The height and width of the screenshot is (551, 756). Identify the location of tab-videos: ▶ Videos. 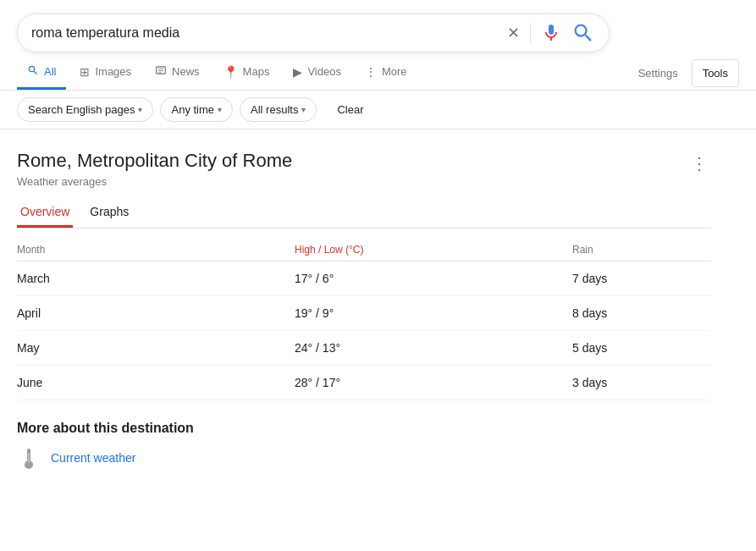
(317, 73).